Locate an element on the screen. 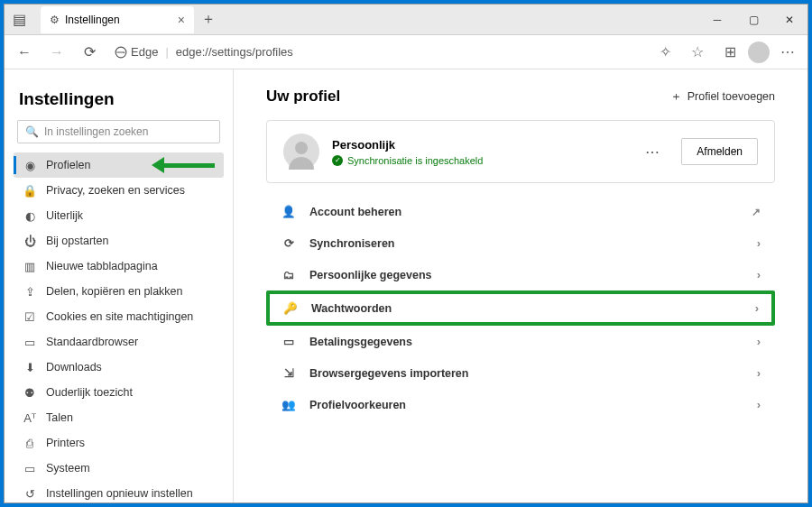 The width and height of the screenshot is (812, 507). sidebar-item-family: ⚉Ouderlijk toezicht is located at coordinates (119, 392).